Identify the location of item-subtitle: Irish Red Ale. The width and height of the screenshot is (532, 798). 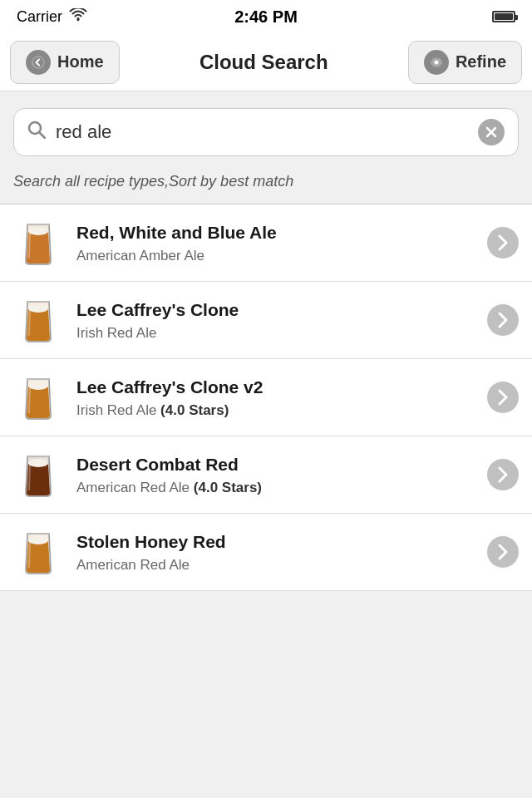
(277, 333).